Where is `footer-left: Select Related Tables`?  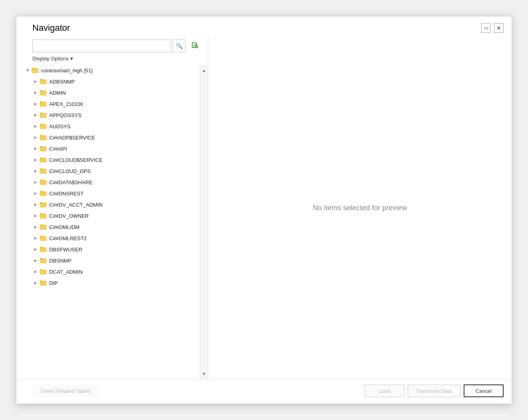
footer-left: Select Related Tables is located at coordinates (66, 391).